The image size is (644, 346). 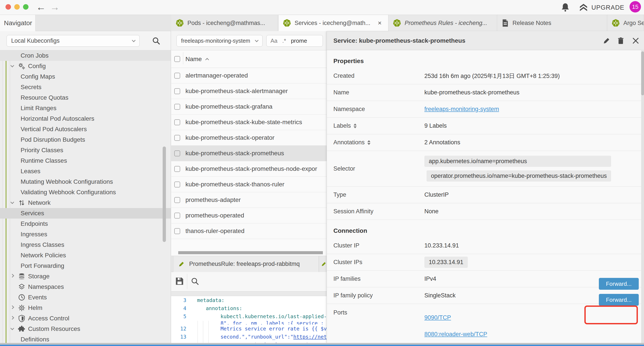 I want to click on table-row: kube-prometheus-stack-alertmanager, so click(x=249, y=91).